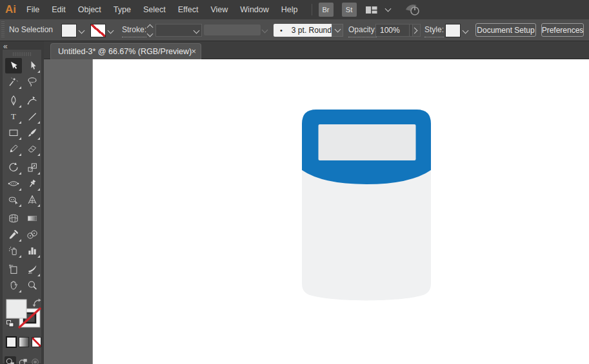 The width and height of the screenshot is (589, 364). Describe the element at coordinates (453, 31) in the screenshot. I see `style-swatch` at that location.